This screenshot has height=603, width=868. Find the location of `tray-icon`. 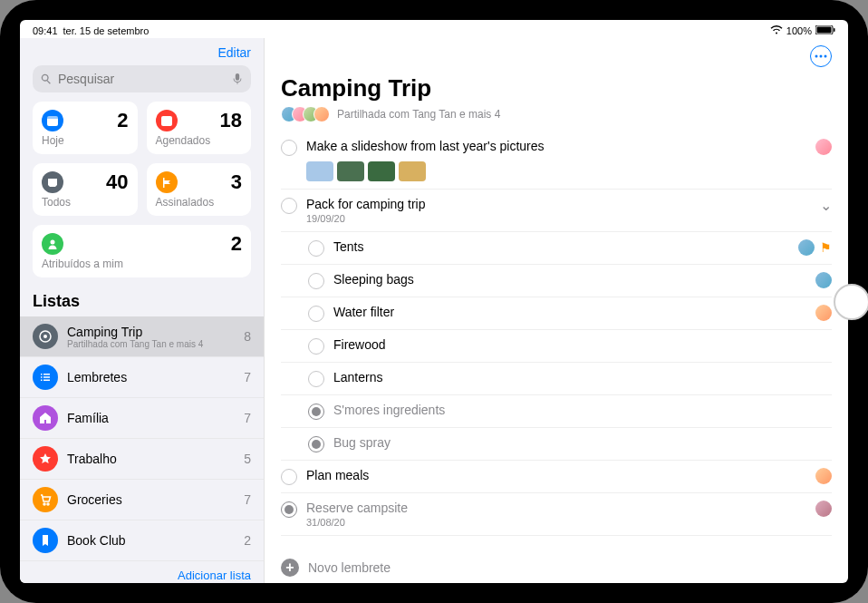

tray-icon is located at coordinates (53, 182).